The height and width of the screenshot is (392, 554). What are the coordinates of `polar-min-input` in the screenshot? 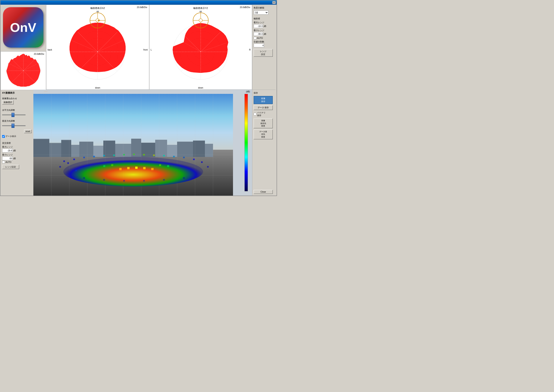 It's located at (259, 34).